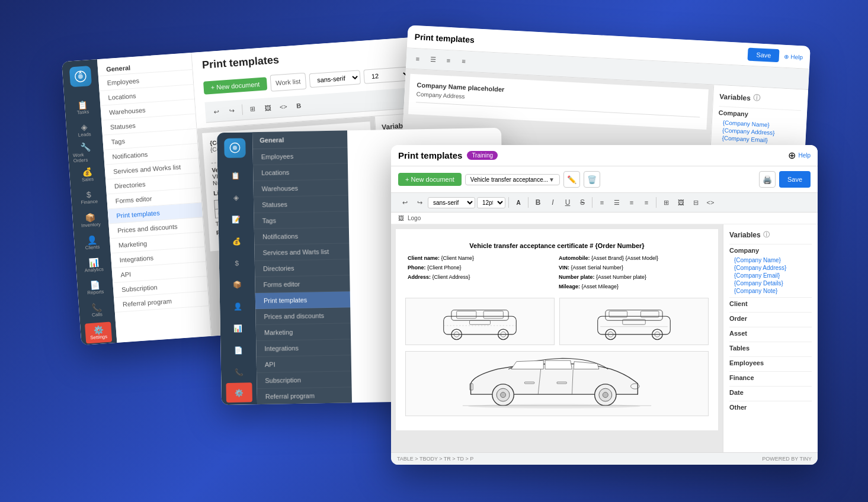  Describe the element at coordinates (268, 108) in the screenshot. I see `image-icon: 🖼` at that location.